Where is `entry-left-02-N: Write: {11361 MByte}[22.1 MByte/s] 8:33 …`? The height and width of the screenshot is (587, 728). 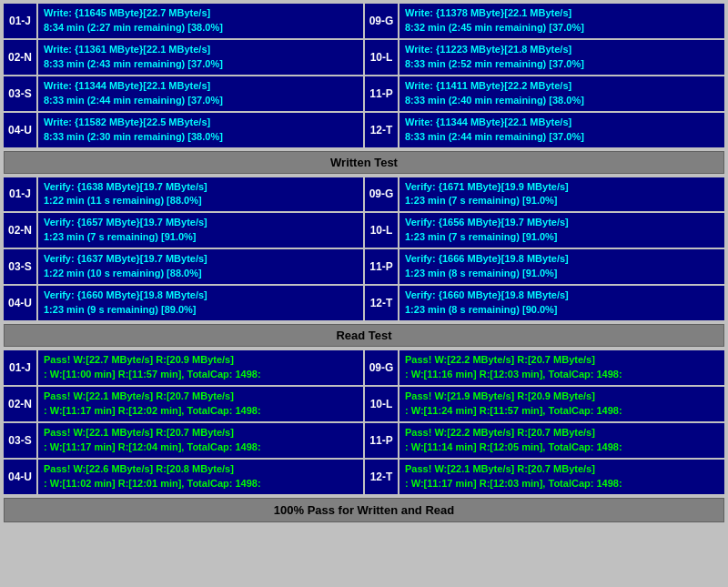
entry-left-02-N: Write: {11361 MByte}[22.1 MByte/s] 8:33 … is located at coordinates (200, 57).